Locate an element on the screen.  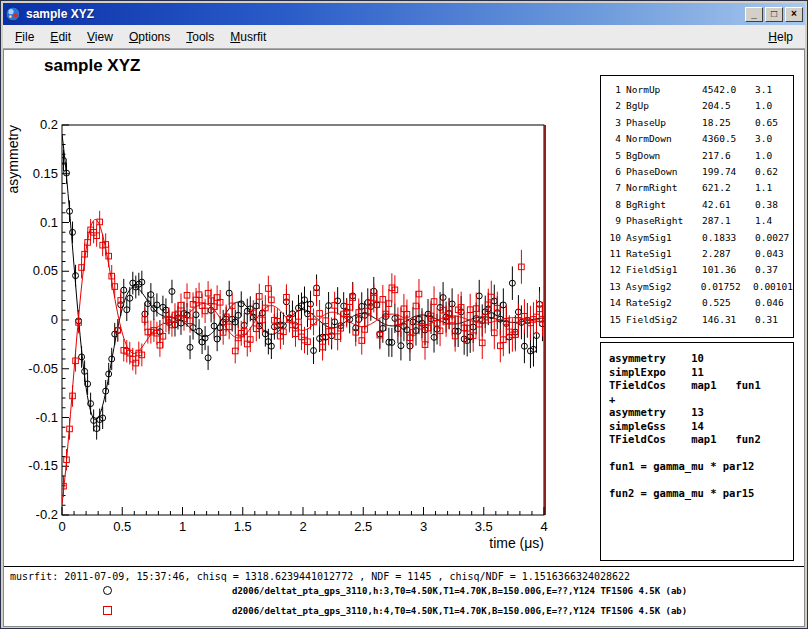
param-error: 0.00101 is located at coordinates (773, 287).